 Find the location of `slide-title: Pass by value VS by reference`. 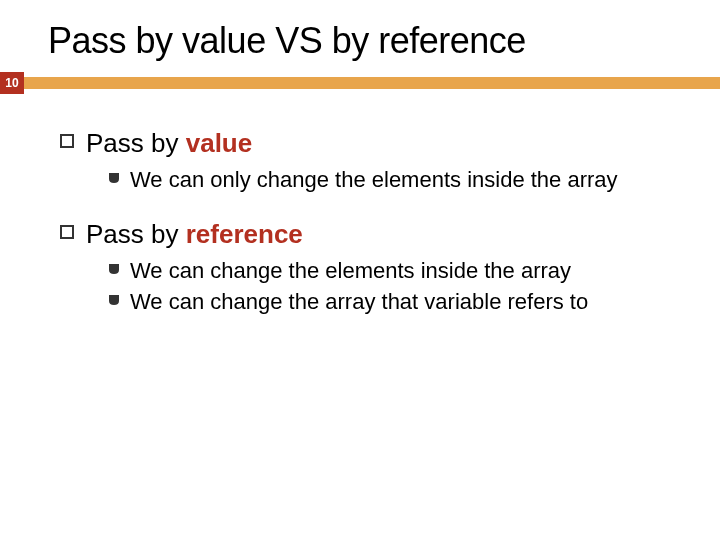

slide-title: Pass by value VS by reference is located at coordinates (360, 36).